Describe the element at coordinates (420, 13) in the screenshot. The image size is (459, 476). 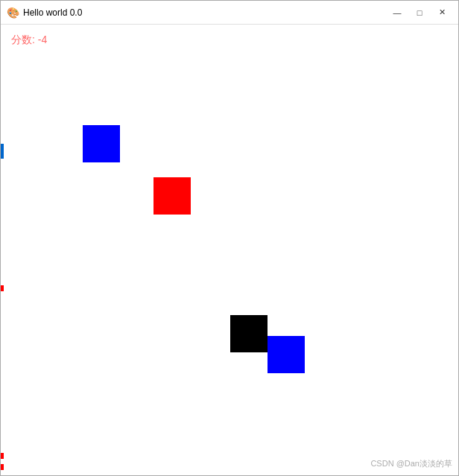
I see `maximize-button: □` at that location.